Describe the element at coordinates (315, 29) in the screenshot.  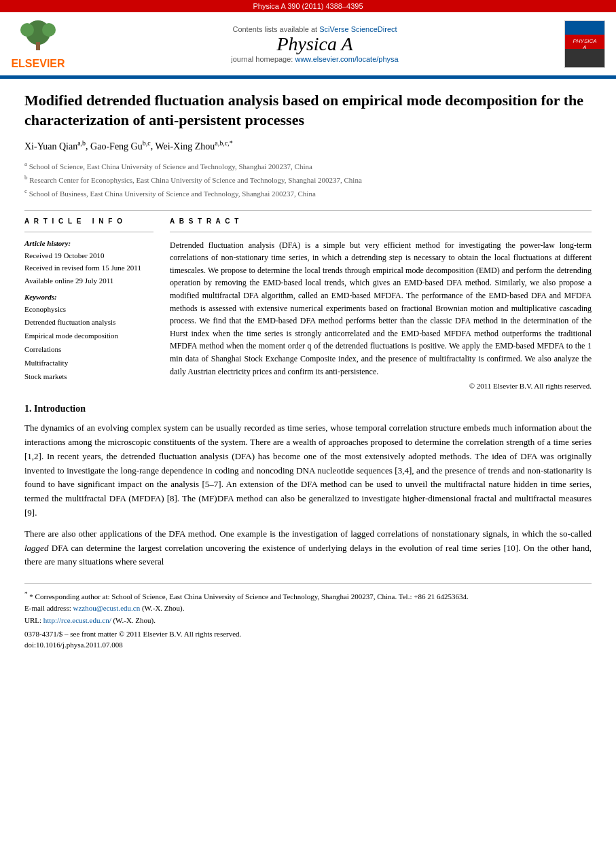
I see `sciverse-line: Contents lists available at SciVerse Sci…` at that location.